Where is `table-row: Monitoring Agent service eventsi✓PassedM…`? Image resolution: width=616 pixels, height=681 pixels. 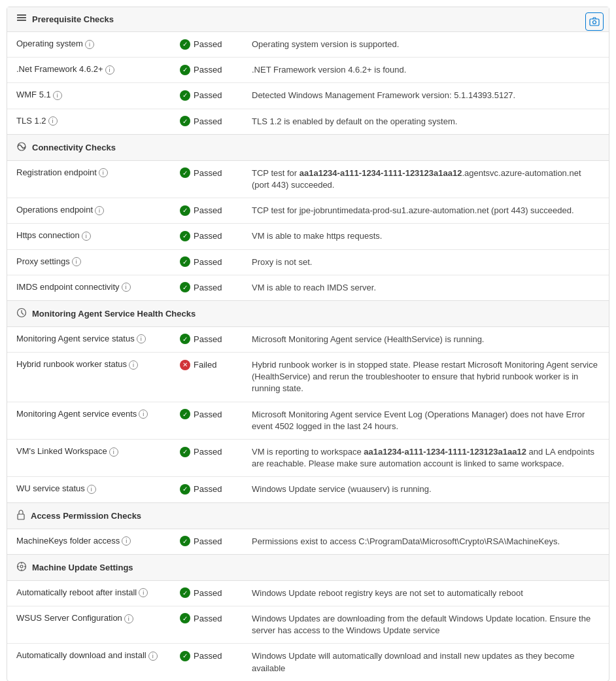 table-row: Monitoring Agent service eventsi✓PassedM… is located at coordinates (308, 420).